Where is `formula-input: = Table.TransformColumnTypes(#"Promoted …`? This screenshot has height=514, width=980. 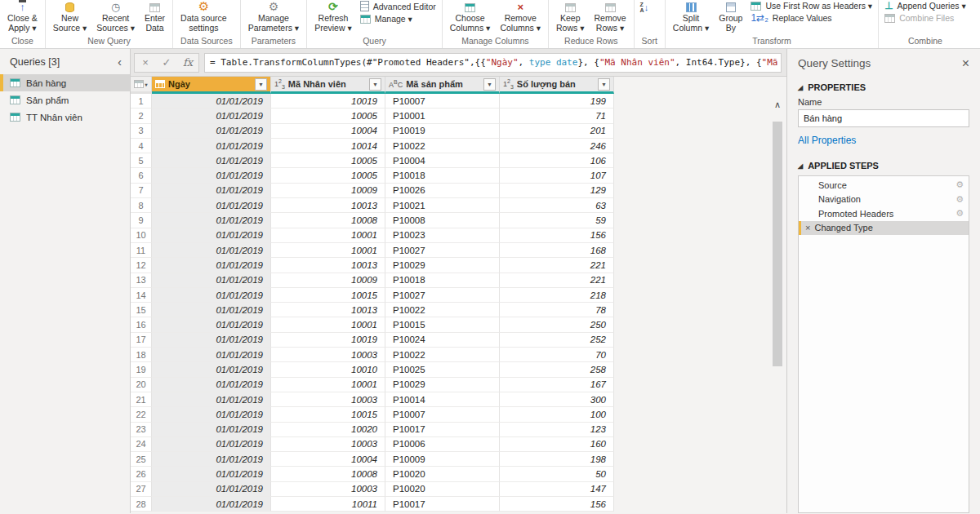 formula-input: = Table.TransformColumnTypes(#"Promoted … is located at coordinates (493, 63).